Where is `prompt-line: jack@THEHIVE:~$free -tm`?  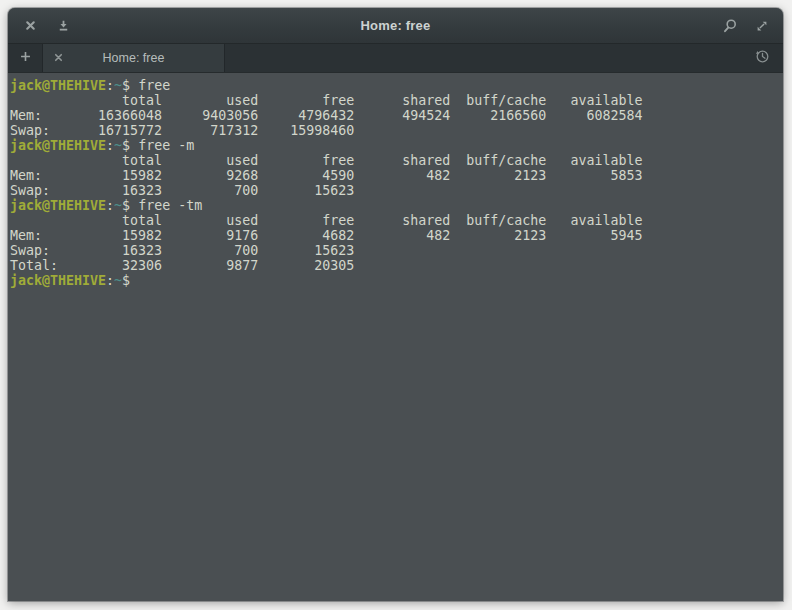
prompt-line: jack@THEHIVE:~$free -tm is located at coordinates (396, 206).